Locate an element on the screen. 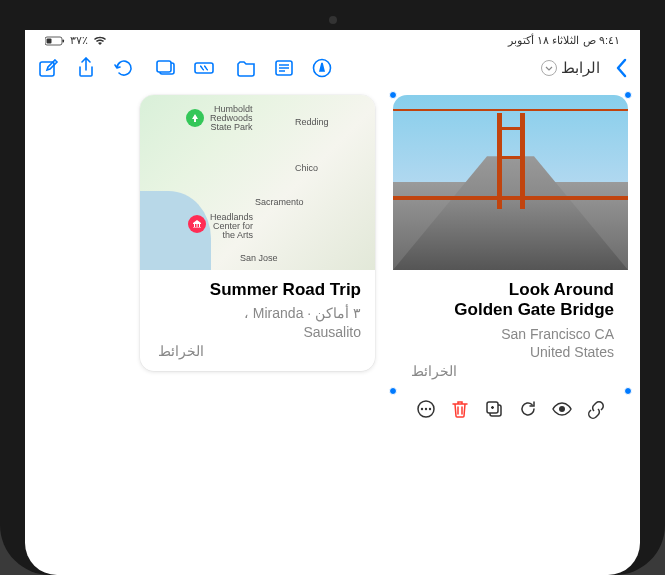 This screenshot has width=665, height=575. map-label: San Jose is located at coordinates (259, 258).